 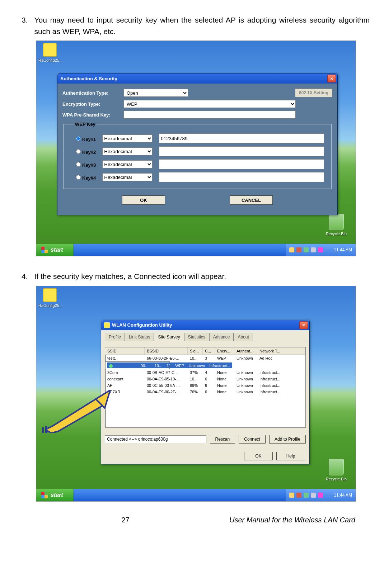 I want to click on tab-advance: Advance, so click(x=222, y=337).